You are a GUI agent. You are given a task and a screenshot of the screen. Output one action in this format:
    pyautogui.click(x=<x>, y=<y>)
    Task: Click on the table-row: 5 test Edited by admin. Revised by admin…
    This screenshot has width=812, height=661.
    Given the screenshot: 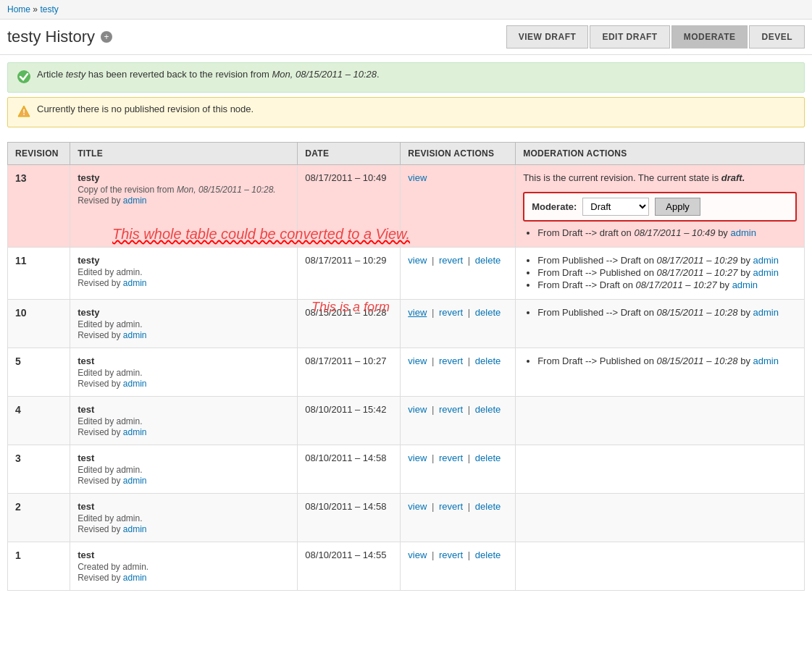 What is the action you would take?
    pyautogui.click(x=406, y=372)
    